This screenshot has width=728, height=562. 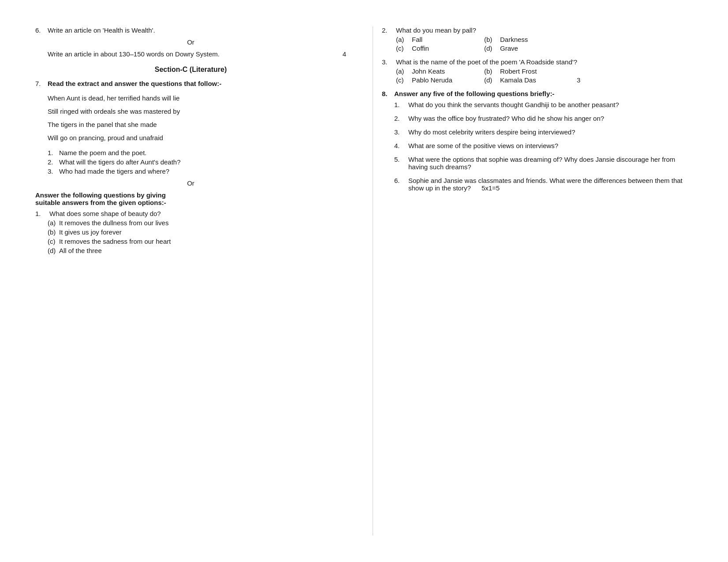 What do you see at coordinates (190, 42) in the screenshot?
I see `q6-or: Or` at bounding box center [190, 42].